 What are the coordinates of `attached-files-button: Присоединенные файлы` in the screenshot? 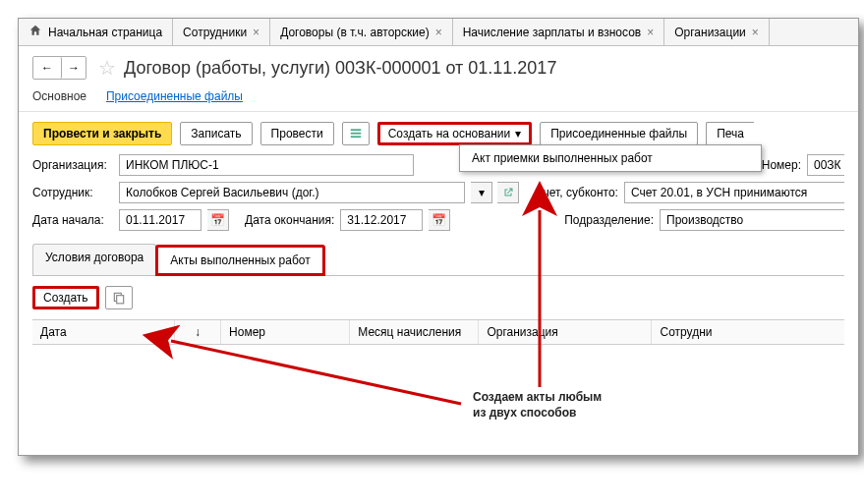 It's located at (619, 134).